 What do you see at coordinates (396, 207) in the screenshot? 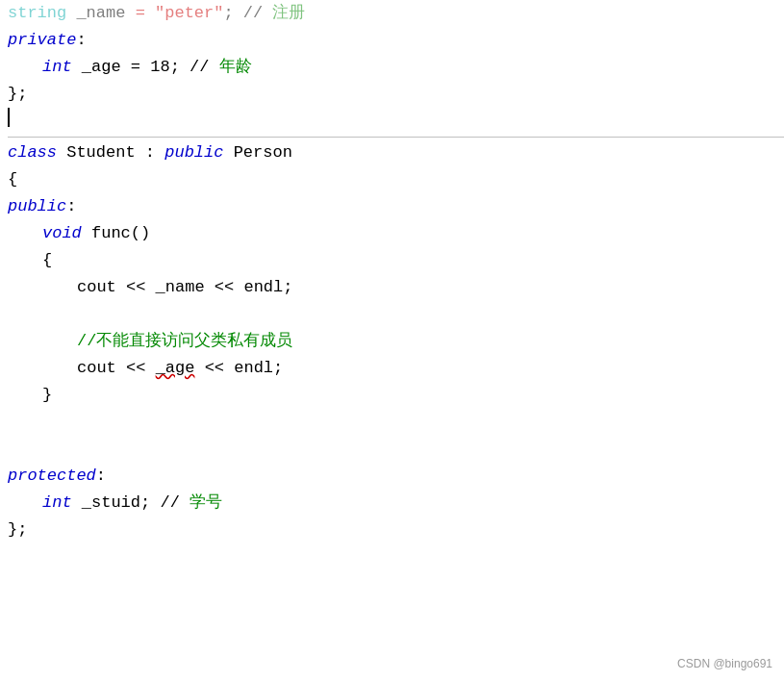
I see `code-line-9: public:` at bounding box center [396, 207].